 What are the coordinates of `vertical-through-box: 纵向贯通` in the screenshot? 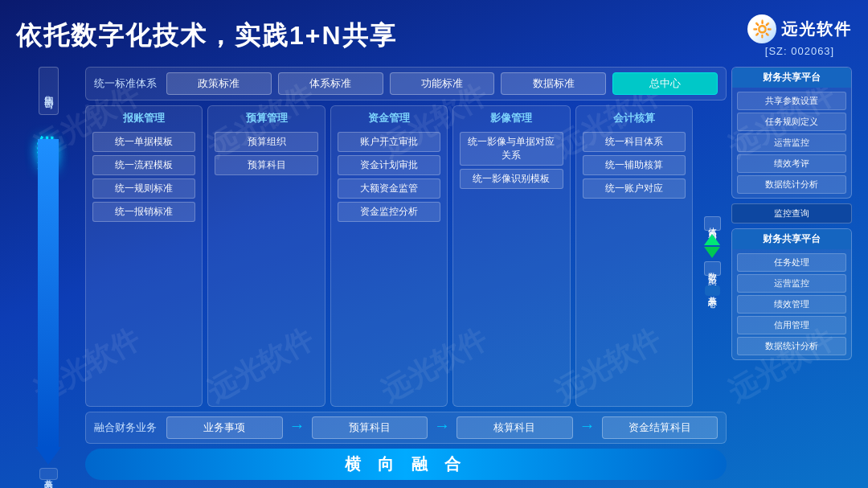 It's located at (48, 291).